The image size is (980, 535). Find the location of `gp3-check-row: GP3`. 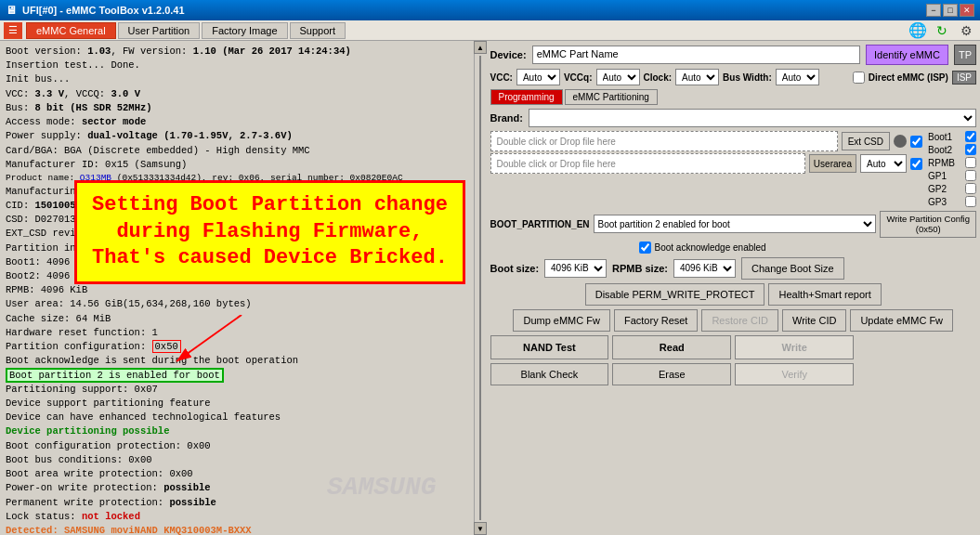

gp3-check-row: GP3 is located at coordinates (952, 202).